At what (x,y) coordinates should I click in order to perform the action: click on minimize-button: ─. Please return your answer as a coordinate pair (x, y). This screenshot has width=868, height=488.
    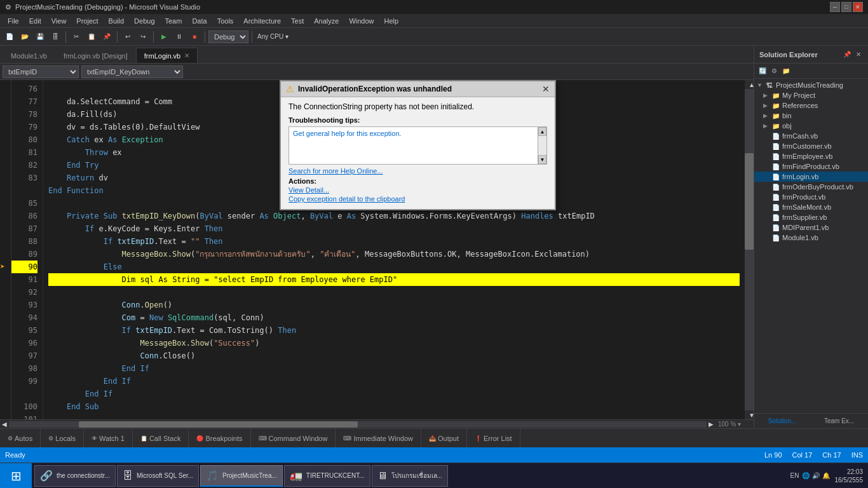
    Looking at the image, I should click on (835, 7).